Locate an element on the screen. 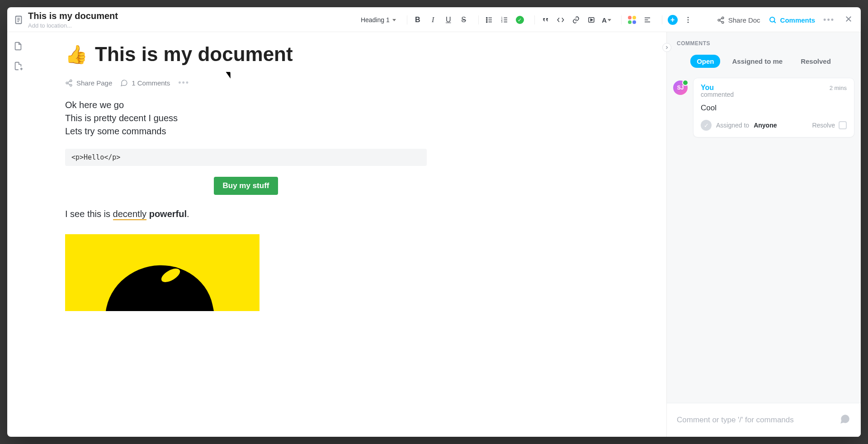 This screenshot has width=868, height=444. tab-resolved: Resolved is located at coordinates (816, 61).